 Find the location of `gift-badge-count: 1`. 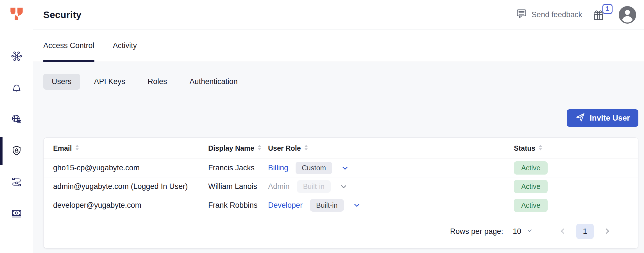

gift-badge-count: 1 is located at coordinates (607, 9).